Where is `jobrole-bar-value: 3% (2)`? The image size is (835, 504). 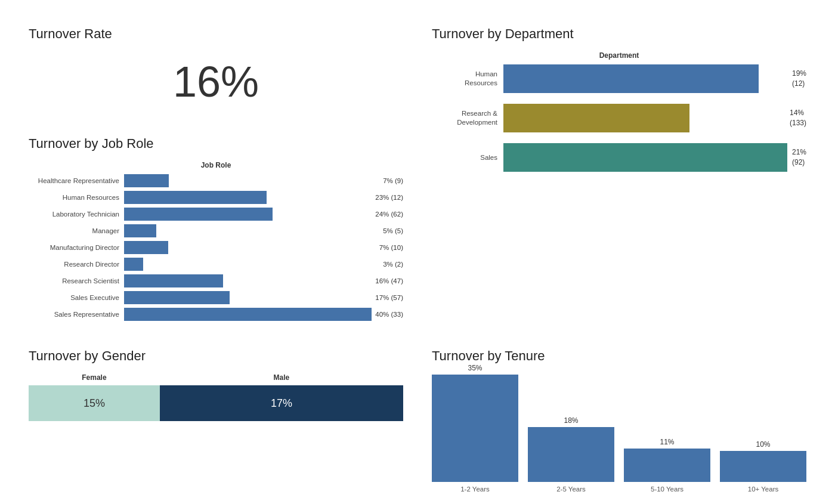
jobrole-bar-value: 3% (2) is located at coordinates (391, 264).